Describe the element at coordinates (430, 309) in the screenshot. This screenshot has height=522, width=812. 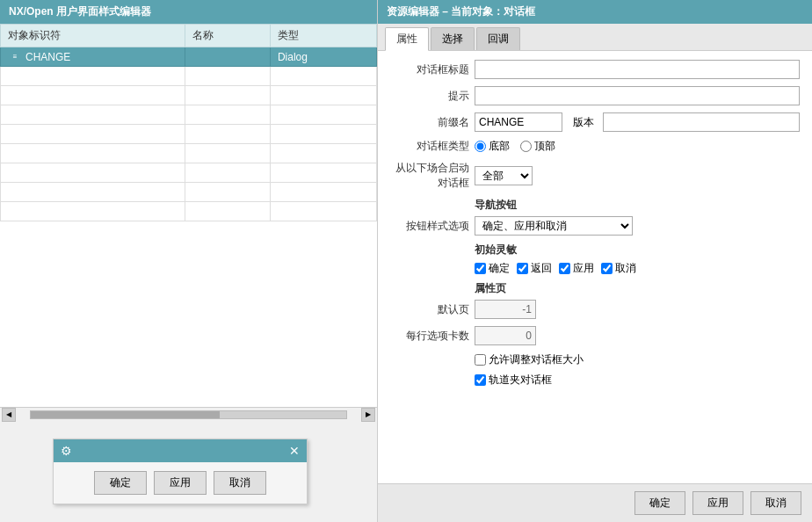
I see `default-page-label: 默认页` at that location.